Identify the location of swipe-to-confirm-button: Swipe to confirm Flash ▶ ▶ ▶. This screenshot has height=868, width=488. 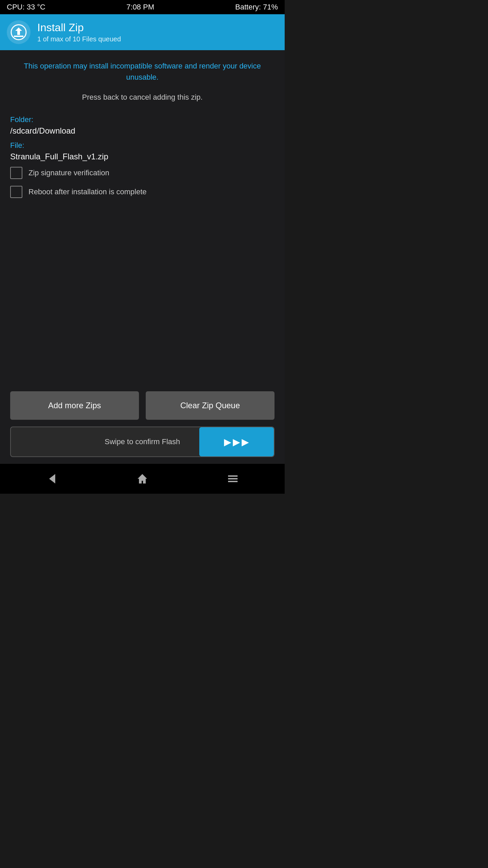
(142, 442).